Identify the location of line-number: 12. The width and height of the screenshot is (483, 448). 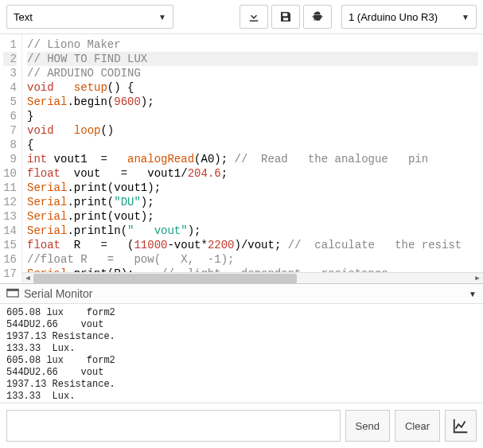
(10, 202).